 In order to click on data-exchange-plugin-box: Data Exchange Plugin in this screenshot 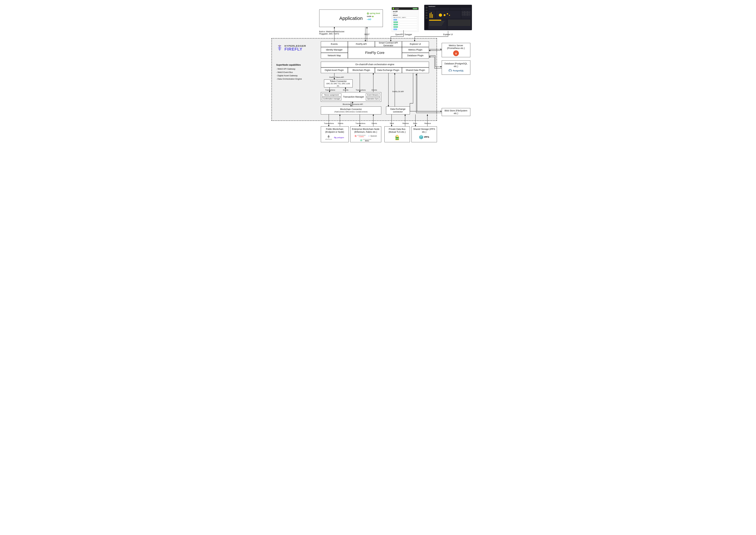, I will do `click(388, 70)`.